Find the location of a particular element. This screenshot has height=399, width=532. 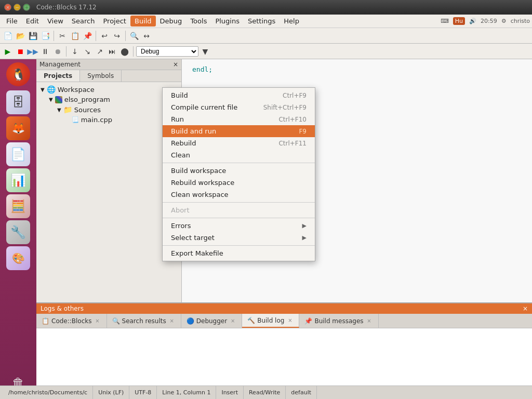

code-content: endl; is located at coordinates (357, 70).